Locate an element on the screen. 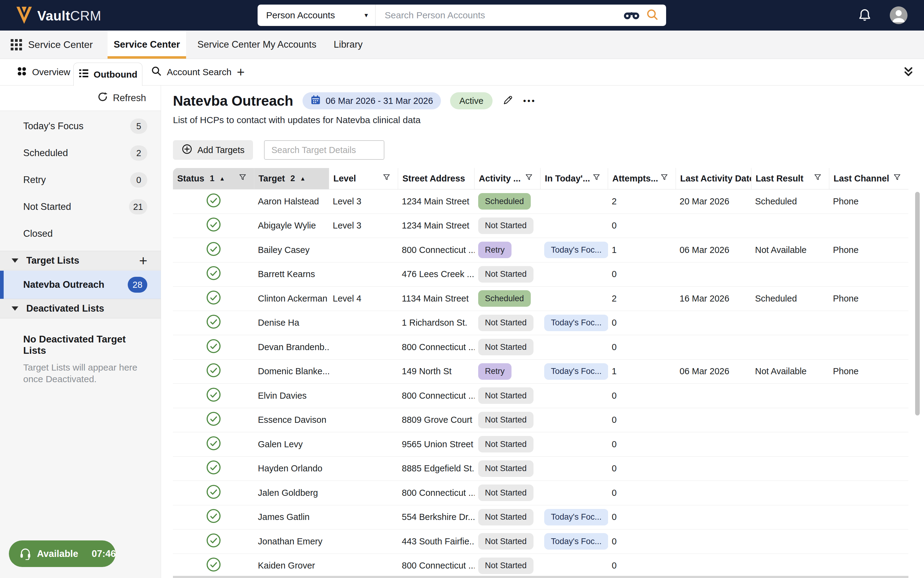 The width and height of the screenshot is (924, 578). table-row: Devan Brandenb...800 Connecticut ...Not … is located at coordinates (541, 347).